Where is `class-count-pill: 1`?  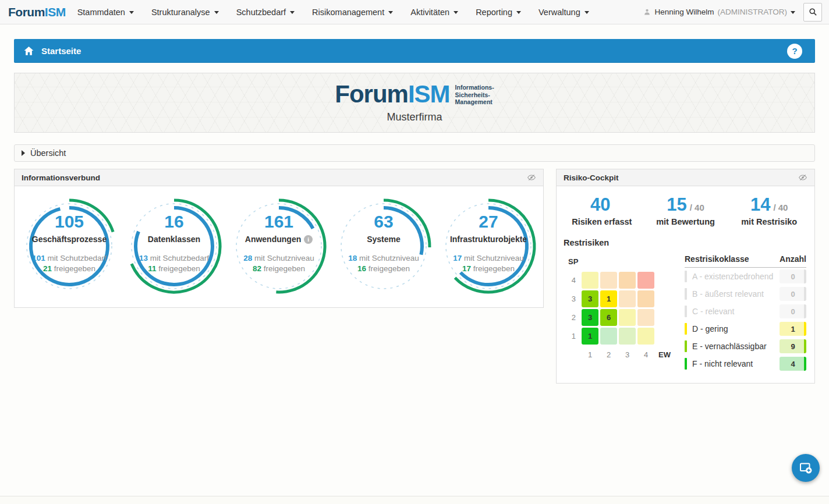 class-count-pill: 1 is located at coordinates (793, 329).